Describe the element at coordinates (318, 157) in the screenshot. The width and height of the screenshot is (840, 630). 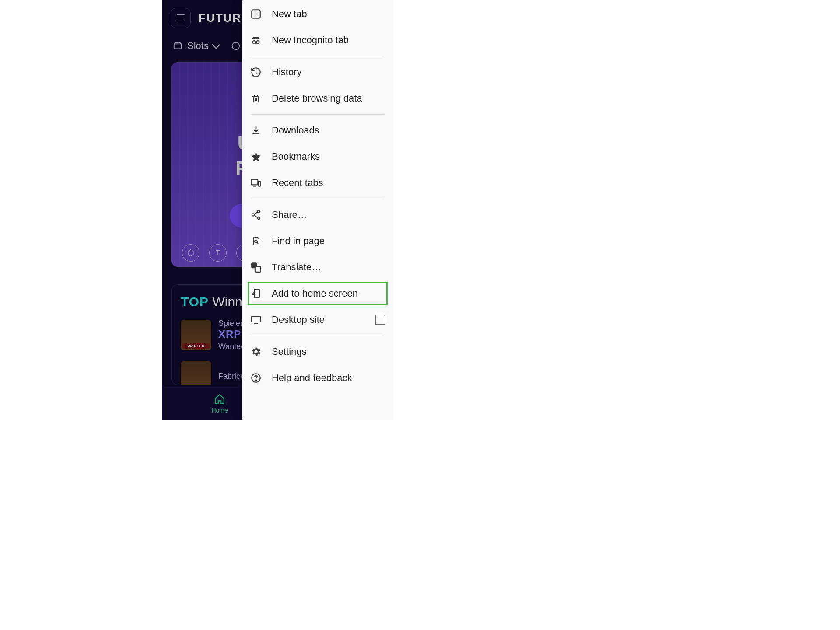
I see `menu-bookmarks: Bookmarks` at that location.